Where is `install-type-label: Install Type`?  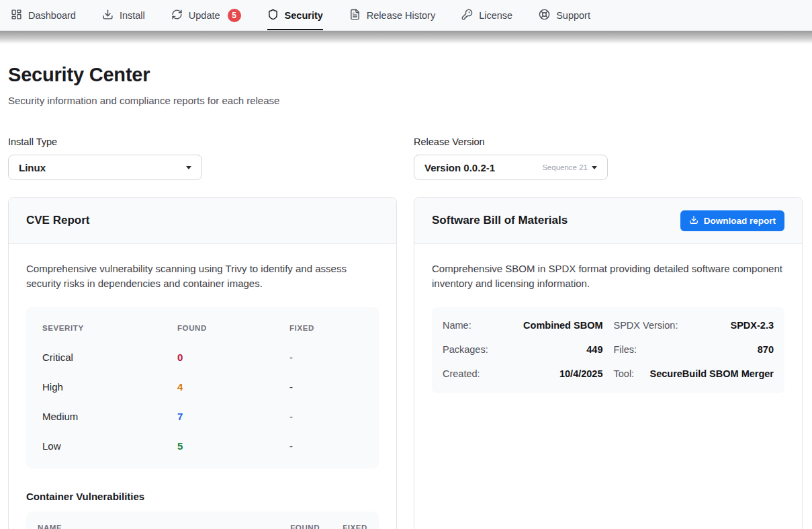 install-type-label: Install Type is located at coordinates (203, 142).